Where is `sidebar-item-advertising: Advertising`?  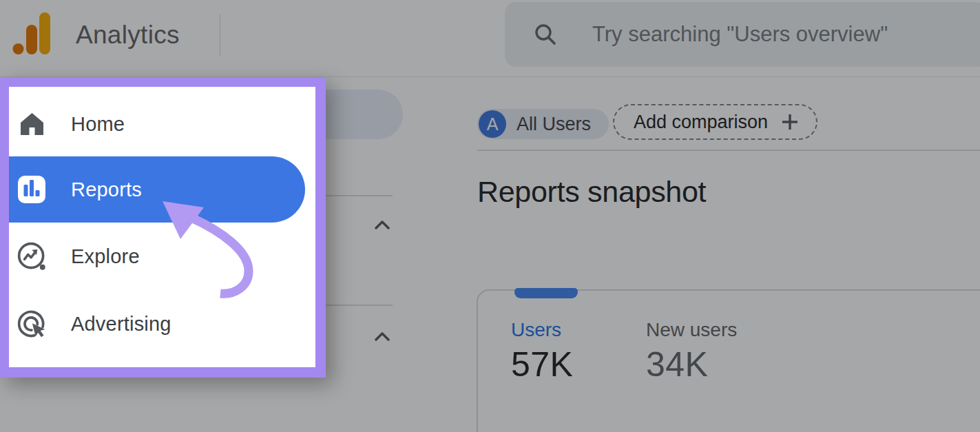 sidebar-item-advertising: Advertising is located at coordinates (157, 324).